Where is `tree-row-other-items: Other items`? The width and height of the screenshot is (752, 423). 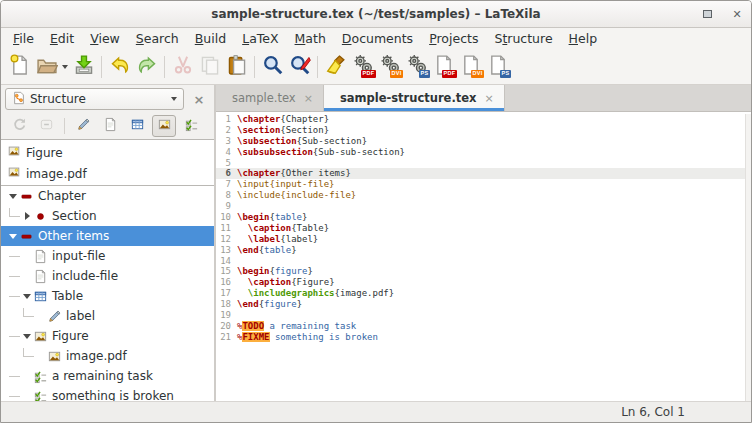
tree-row-other-items: Other items is located at coordinates (108, 236).